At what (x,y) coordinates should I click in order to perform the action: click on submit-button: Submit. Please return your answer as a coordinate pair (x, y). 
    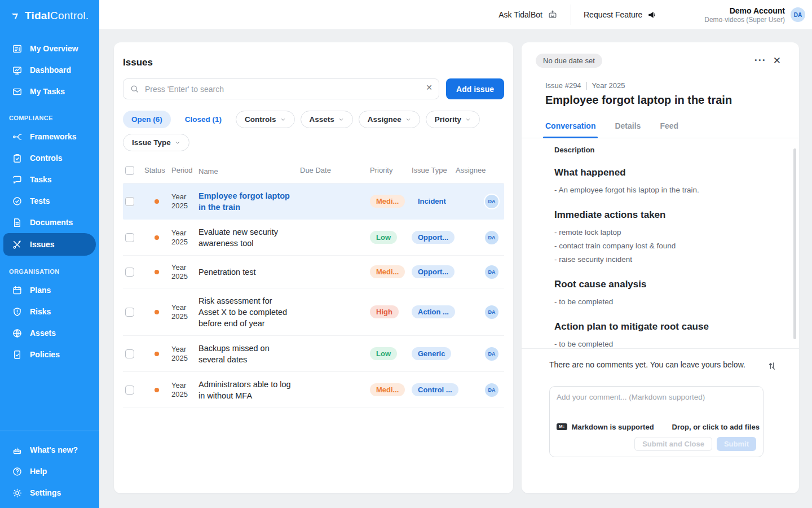
    Looking at the image, I should click on (736, 444).